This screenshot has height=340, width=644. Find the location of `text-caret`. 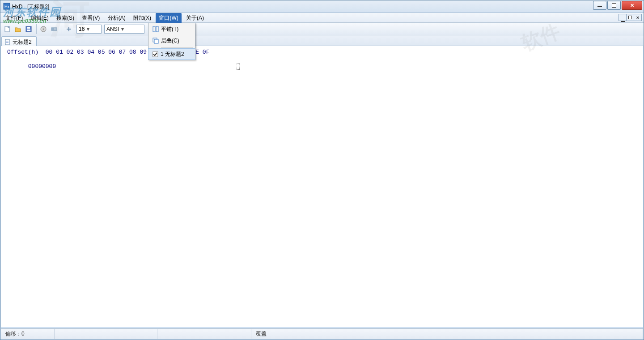

text-caret is located at coordinates (238, 67).